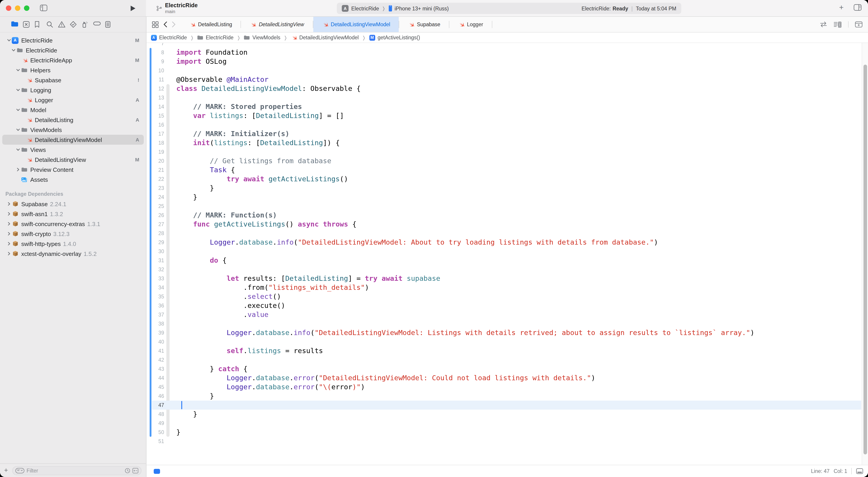 Image resolution: width=868 pixels, height=477 pixels. I want to click on sidebar-item-detailedlistingview: DetailedListingViewM, so click(73, 160).